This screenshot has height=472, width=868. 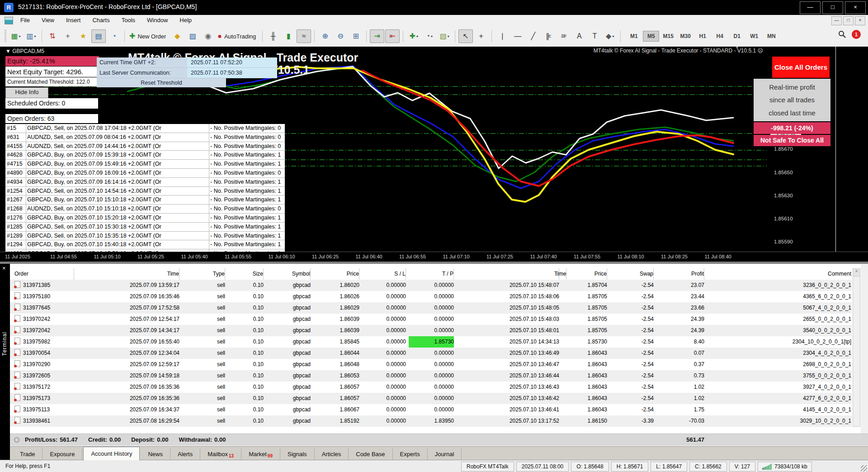 What do you see at coordinates (668, 36) in the screenshot?
I see `timeframe-m15: M15` at bounding box center [668, 36].